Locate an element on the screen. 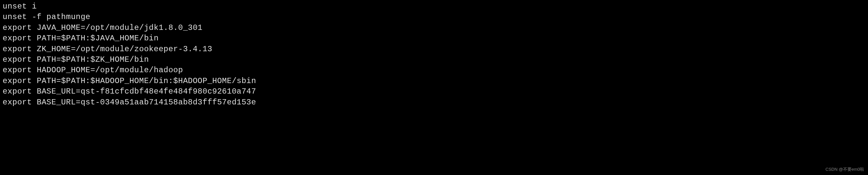  terminal-line: export HADOOP_HOME=/opt/module/hadoop is located at coordinates (434, 70).